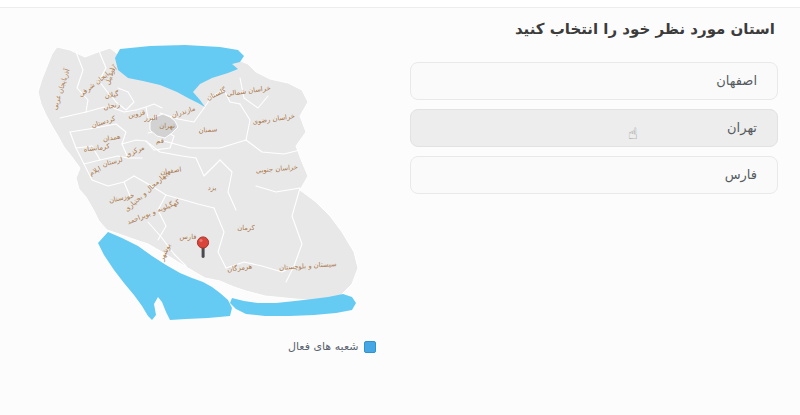 Image resolution: width=800 pixels, height=415 pixels. I want to click on legend-label: شعبه های فعال, so click(323, 346).